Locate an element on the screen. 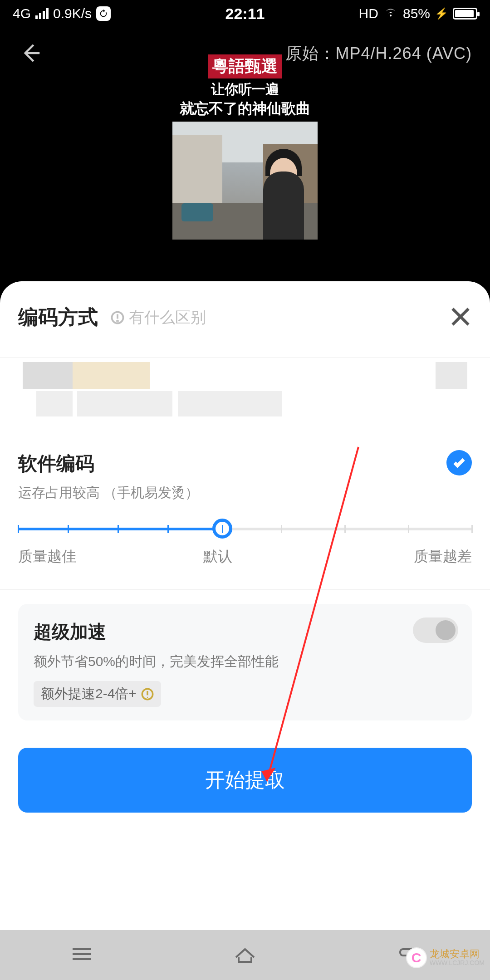 This screenshot has width=490, height=980. status-left: 4G 0.9K/s is located at coordinates (62, 14).